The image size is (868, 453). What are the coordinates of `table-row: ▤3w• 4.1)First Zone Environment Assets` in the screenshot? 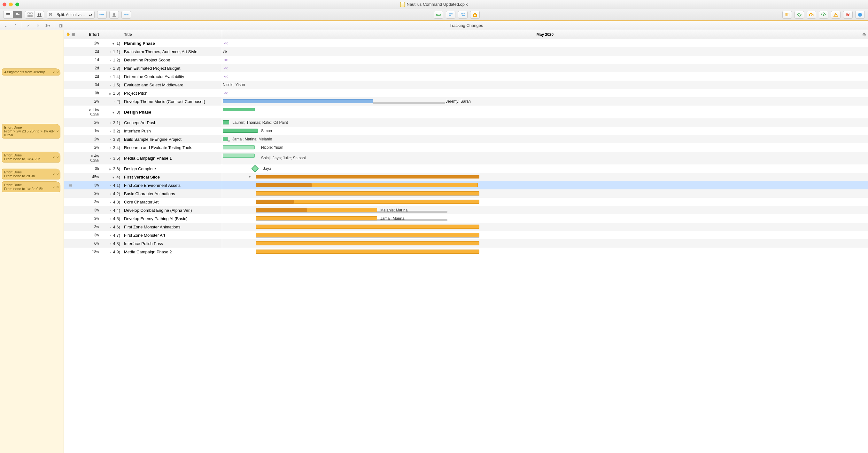 It's located at (143, 185).